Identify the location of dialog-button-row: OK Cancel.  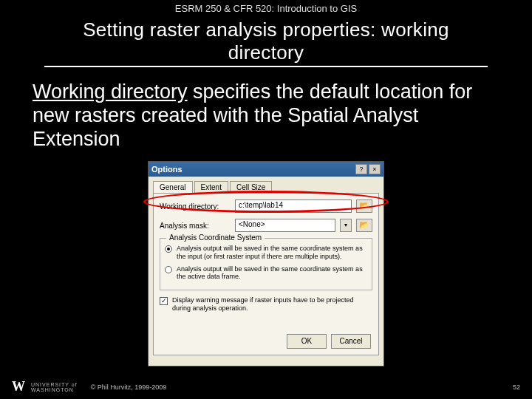
(329, 341).